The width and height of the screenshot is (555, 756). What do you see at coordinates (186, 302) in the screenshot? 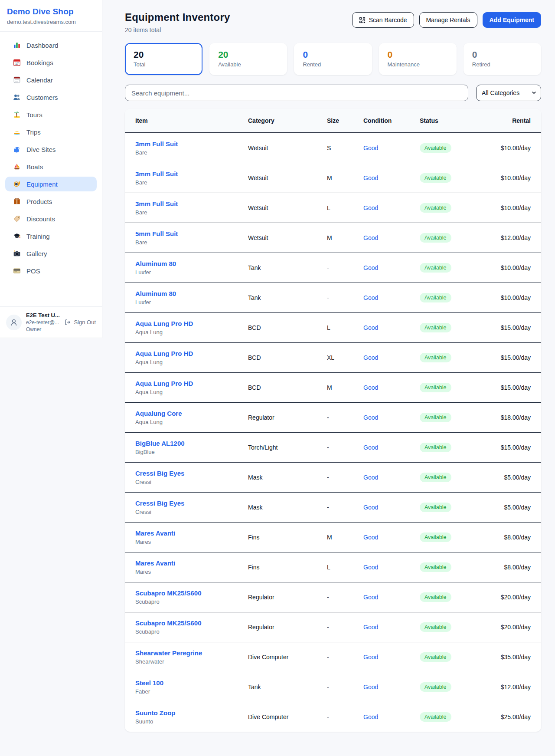
I see `item-brand: Luxfer` at bounding box center [186, 302].